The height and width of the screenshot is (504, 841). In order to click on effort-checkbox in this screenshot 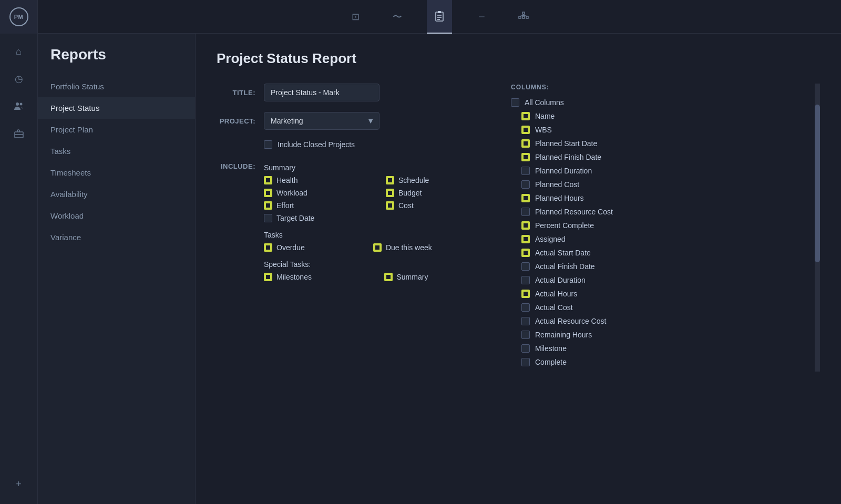, I will do `click(268, 205)`.